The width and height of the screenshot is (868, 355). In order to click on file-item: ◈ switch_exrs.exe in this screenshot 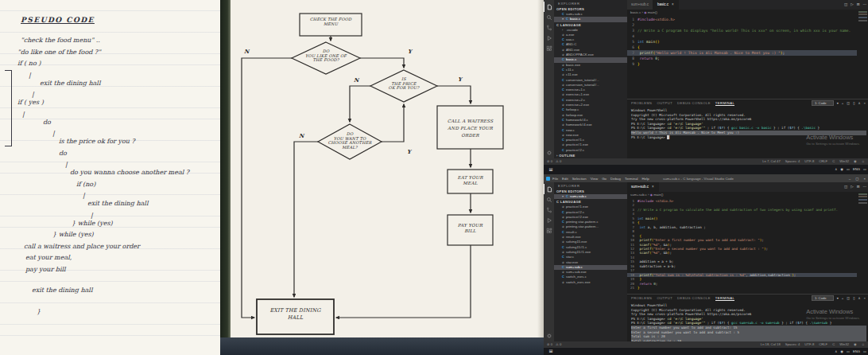, I will do `click(591, 283)`.